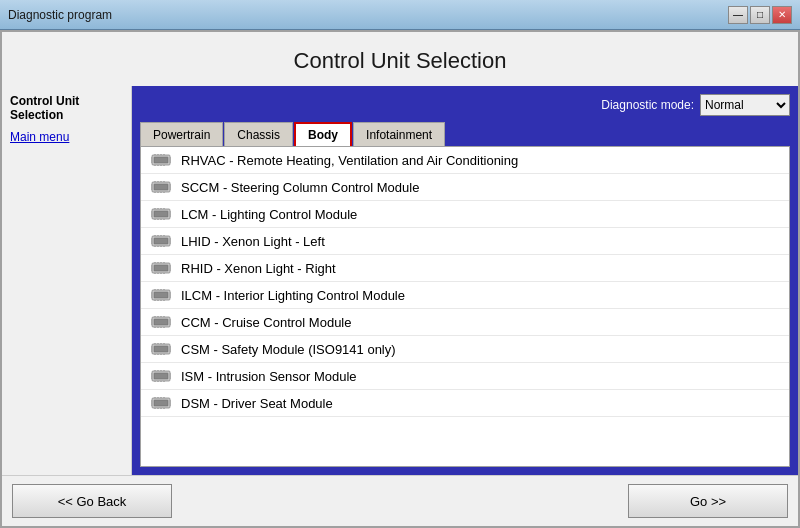 This screenshot has height=528, width=800. I want to click on diagnostic-mode-label: Diagnostic mode:, so click(648, 105).